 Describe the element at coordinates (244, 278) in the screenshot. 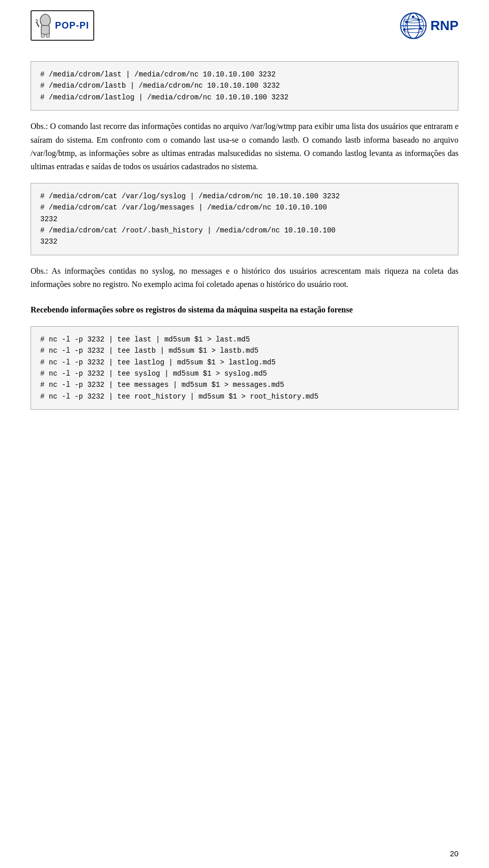

I see `paragraph-2: Obs.: As informações contidas no syslog,…` at that location.